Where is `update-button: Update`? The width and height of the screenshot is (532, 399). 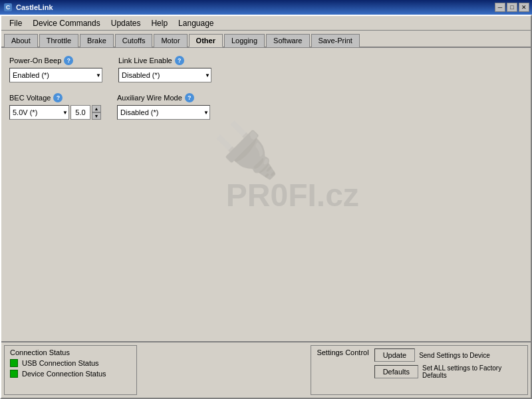
update-button: Update is located at coordinates (395, 355).